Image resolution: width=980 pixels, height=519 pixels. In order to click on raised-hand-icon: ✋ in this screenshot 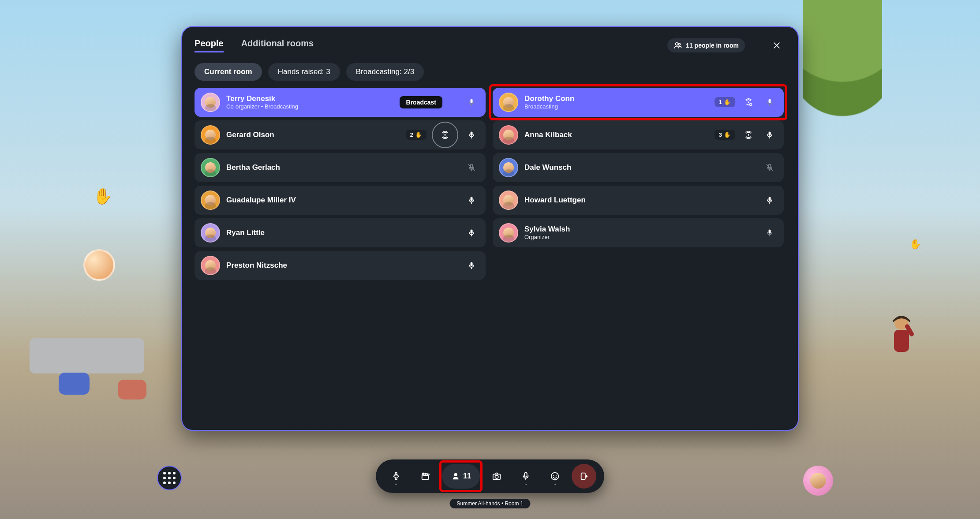, I will do `click(103, 196)`.